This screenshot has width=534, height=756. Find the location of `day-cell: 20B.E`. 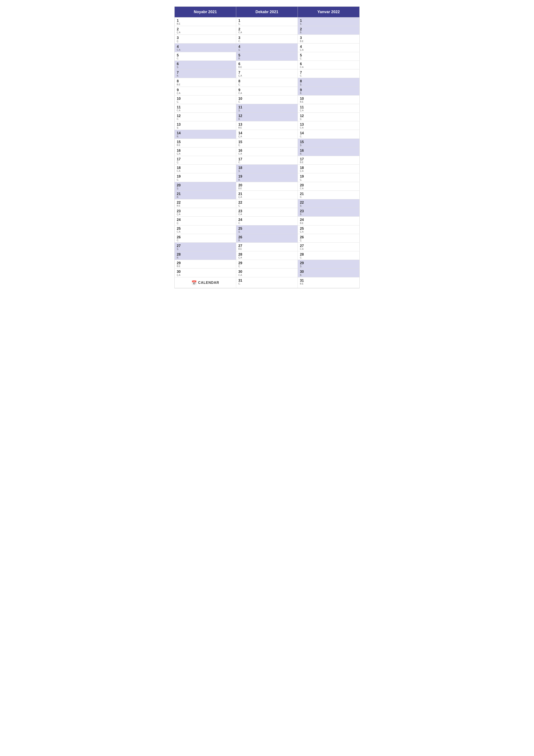

day-cell: 20B.E is located at coordinates (267, 186).